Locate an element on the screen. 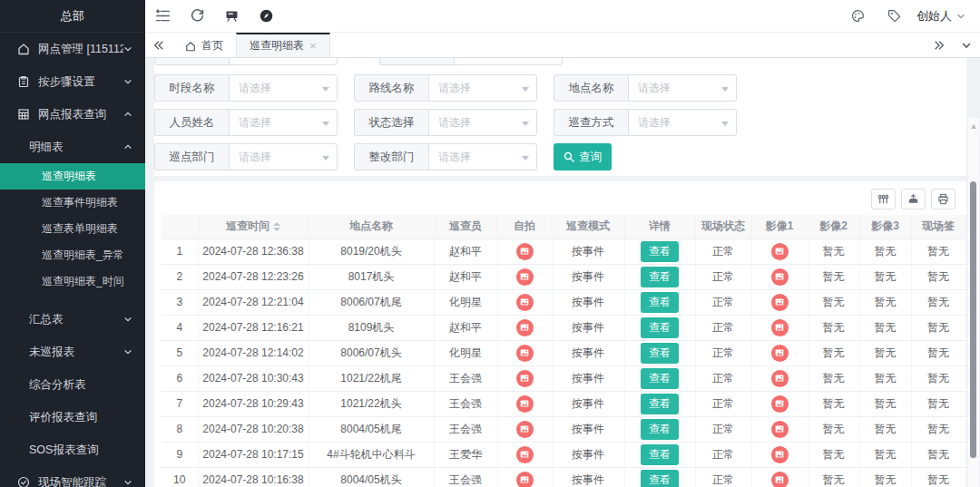 This screenshot has width=980, height=487. col-header: 巡查时间 is located at coordinates (253, 227).